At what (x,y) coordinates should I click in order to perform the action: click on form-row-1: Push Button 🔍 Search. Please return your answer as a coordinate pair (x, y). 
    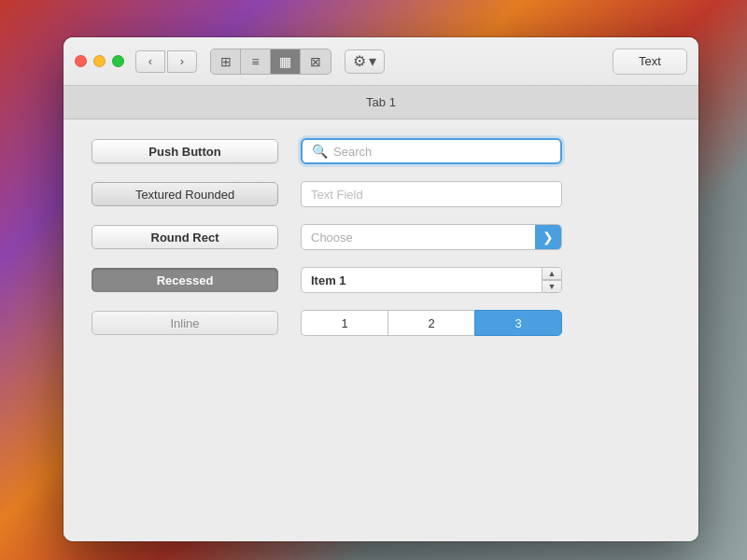
    Looking at the image, I should click on (381, 151).